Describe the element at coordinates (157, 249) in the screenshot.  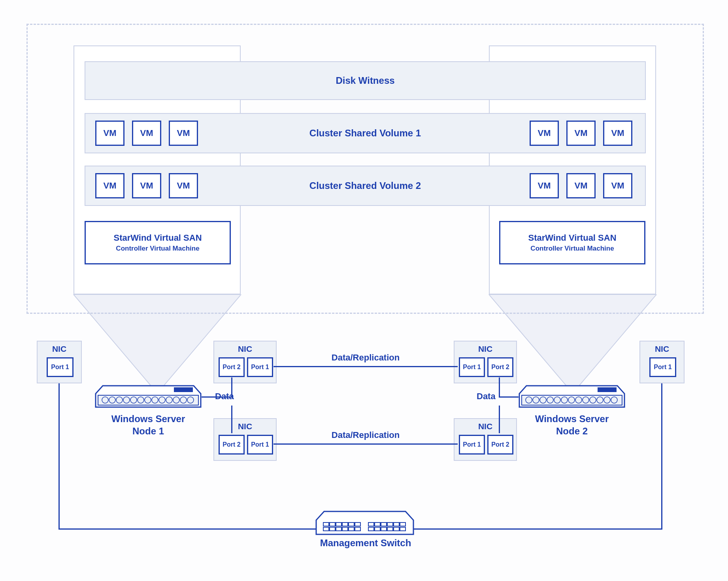
I see `vsan1-sub: Controller Virtual Machine` at that location.